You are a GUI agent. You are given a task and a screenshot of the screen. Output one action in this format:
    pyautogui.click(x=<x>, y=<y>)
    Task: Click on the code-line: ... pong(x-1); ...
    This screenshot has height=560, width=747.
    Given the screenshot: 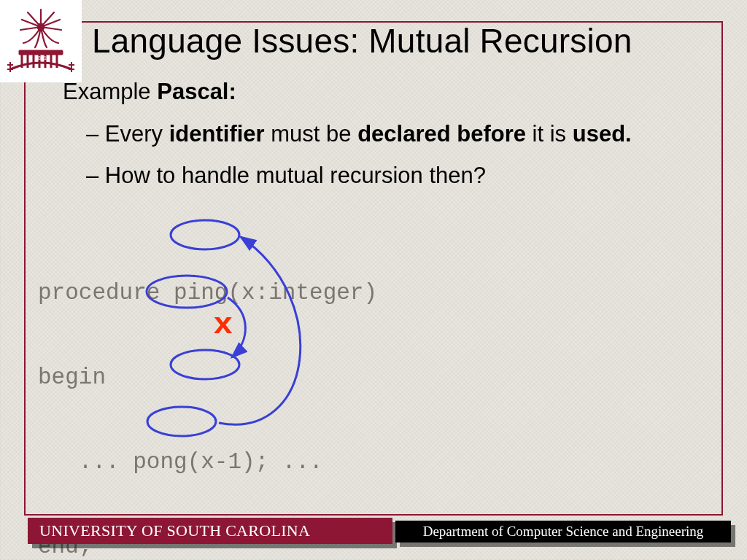 What is the action you would take?
    pyautogui.click(x=207, y=462)
    